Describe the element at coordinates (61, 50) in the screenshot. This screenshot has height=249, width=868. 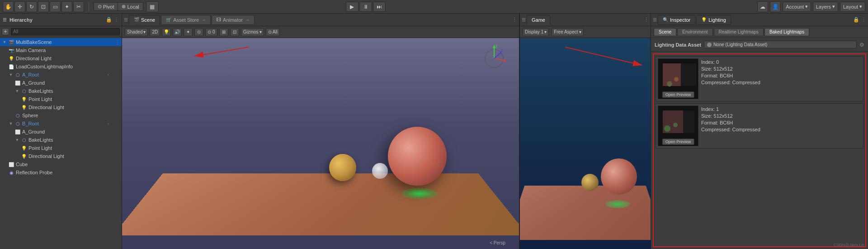
I see `tree-item-main-camera: 📷 Main Camera` at that location.